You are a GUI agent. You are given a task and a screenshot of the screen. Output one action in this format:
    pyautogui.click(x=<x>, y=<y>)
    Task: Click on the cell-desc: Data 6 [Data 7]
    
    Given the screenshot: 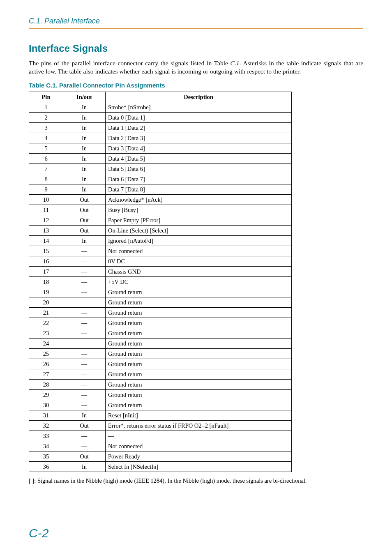 What is the action you would take?
    pyautogui.click(x=199, y=179)
    